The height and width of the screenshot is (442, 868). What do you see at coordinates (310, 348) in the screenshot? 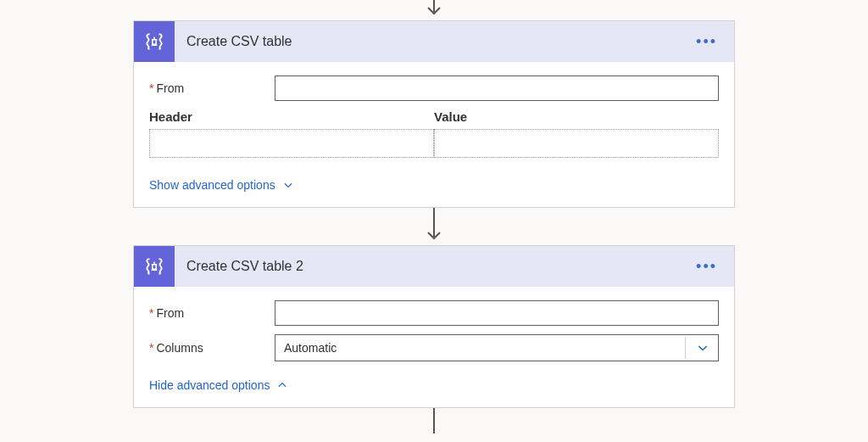
I see `columns-dropdown-value: Automatic` at bounding box center [310, 348].